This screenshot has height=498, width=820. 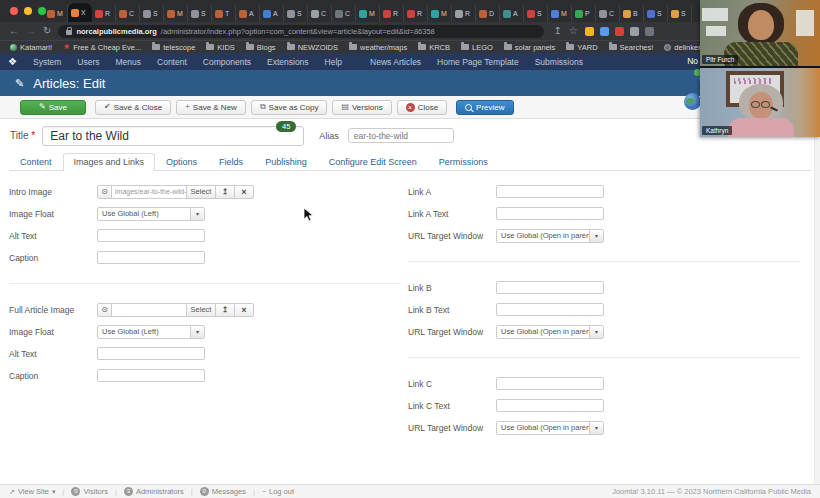 I want to click on bookmark-item: KIDS, so click(x=220, y=48).